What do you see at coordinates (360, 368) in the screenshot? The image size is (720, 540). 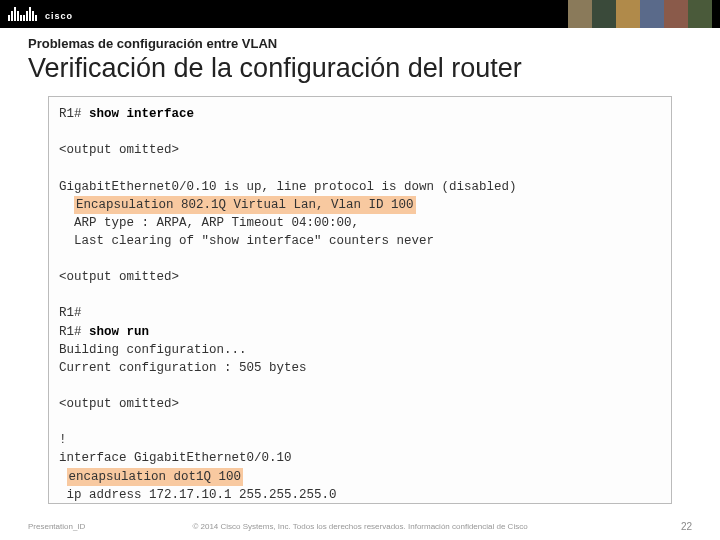 I see `code-line: Current configuration : 505 bytes` at bounding box center [360, 368].